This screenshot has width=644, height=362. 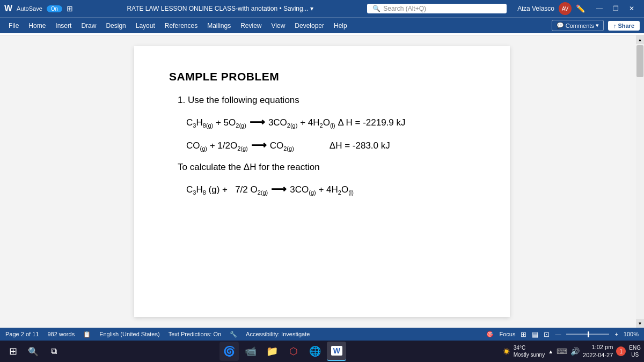 I want to click on eq3-arrow: ⟶, so click(x=279, y=189).